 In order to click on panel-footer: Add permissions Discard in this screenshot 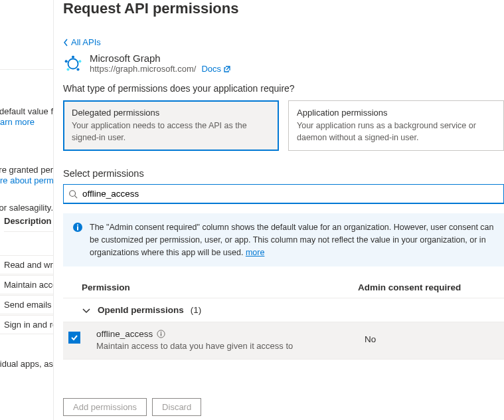, I will do `click(132, 407)`.